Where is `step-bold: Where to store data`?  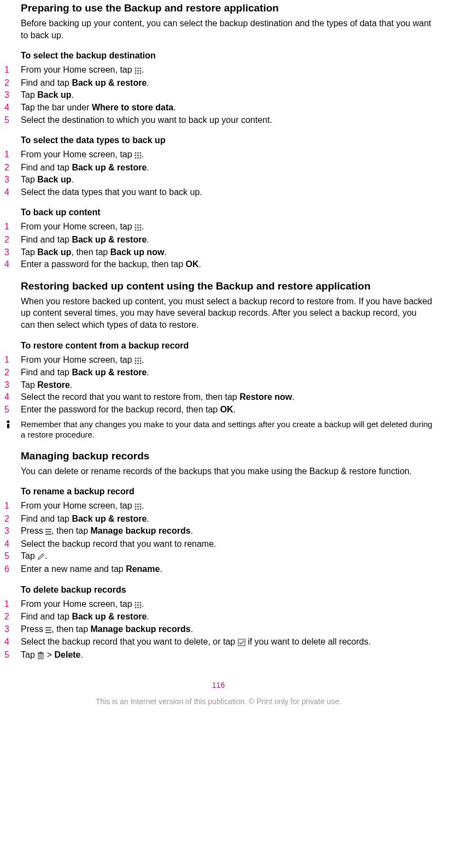
step-bold: Where to store data is located at coordinates (132, 107).